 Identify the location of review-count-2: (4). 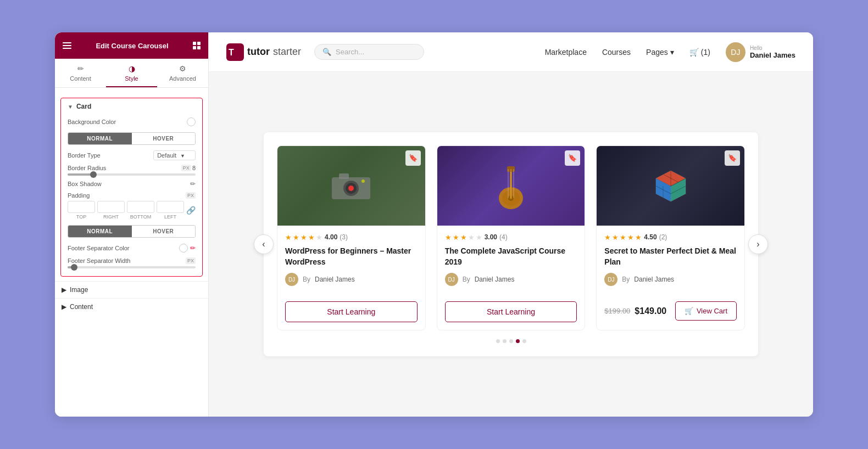
(503, 237).